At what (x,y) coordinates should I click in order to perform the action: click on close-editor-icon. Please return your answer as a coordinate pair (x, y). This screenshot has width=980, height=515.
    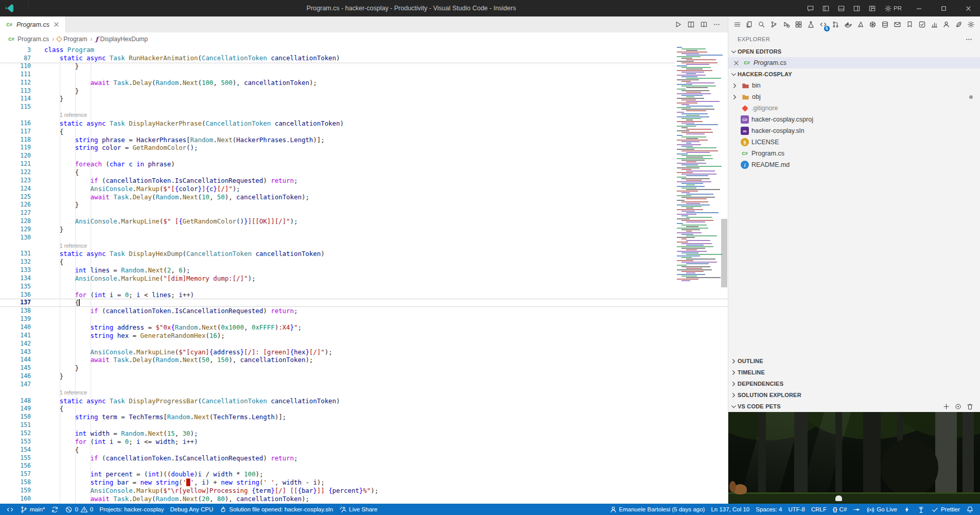
    Looking at the image, I should click on (736, 63).